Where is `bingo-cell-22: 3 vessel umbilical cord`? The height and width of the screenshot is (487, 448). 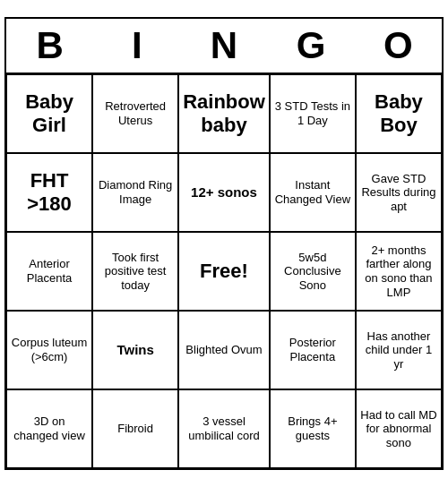
bingo-cell-22: 3 vessel umbilical cord is located at coordinates (224, 429).